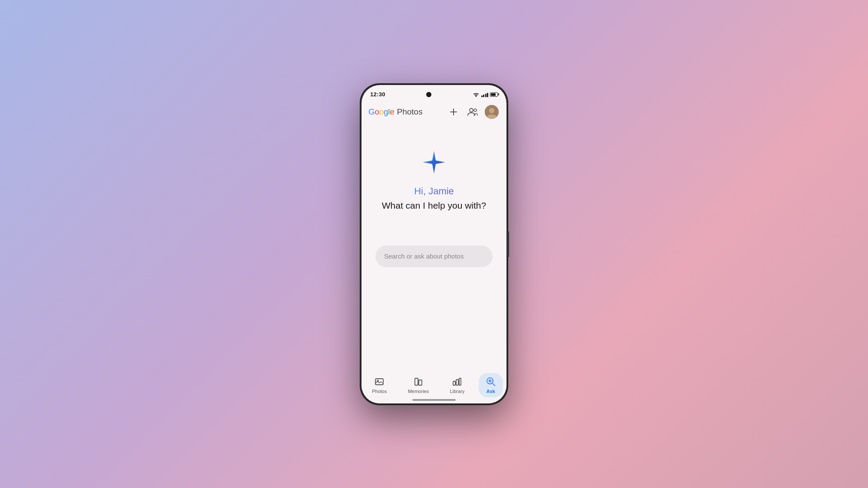 This screenshot has height=488, width=868. I want to click on nav-library: Library, so click(457, 385).